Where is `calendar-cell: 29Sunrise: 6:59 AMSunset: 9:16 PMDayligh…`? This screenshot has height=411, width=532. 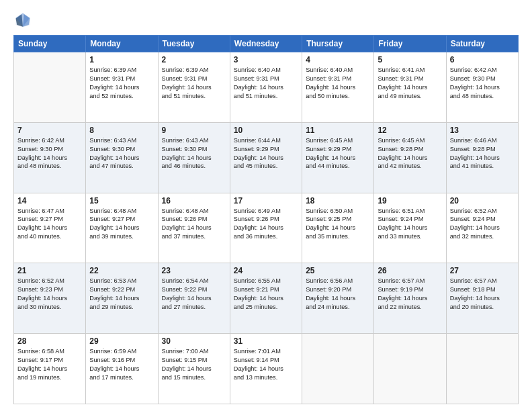
calendar-cell: 29Sunrise: 6:59 AMSunset: 9:16 PMDayligh… is located at coordinates (122, 369).